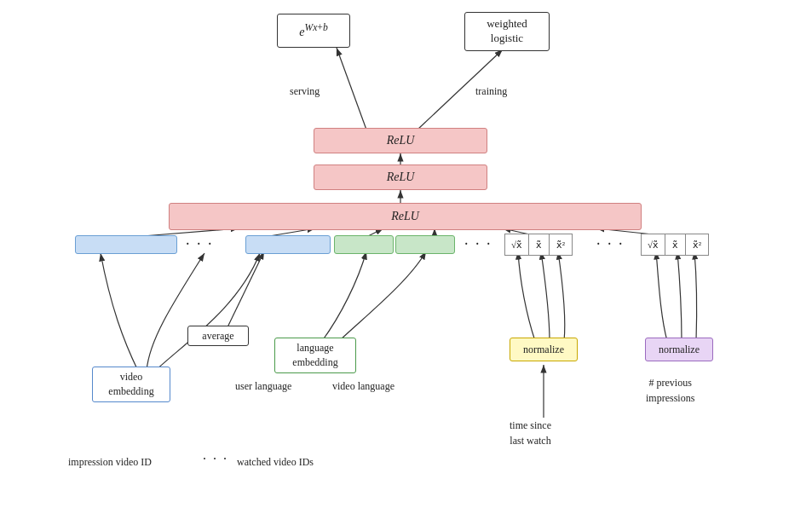  What do you see at coordinates (675, 245) in the screenshot?
I see `purple-feat-x: x̃` at bounding box center [675, 245].